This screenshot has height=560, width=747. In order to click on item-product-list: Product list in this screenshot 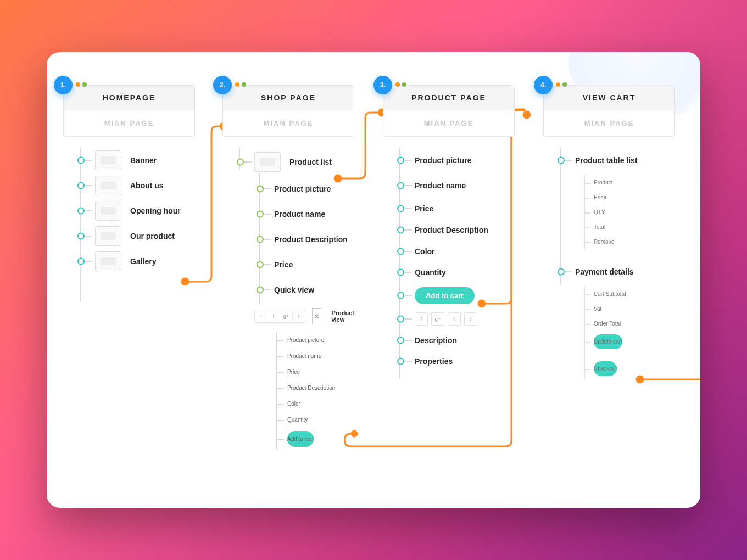, I will do `click(288, 162)`.